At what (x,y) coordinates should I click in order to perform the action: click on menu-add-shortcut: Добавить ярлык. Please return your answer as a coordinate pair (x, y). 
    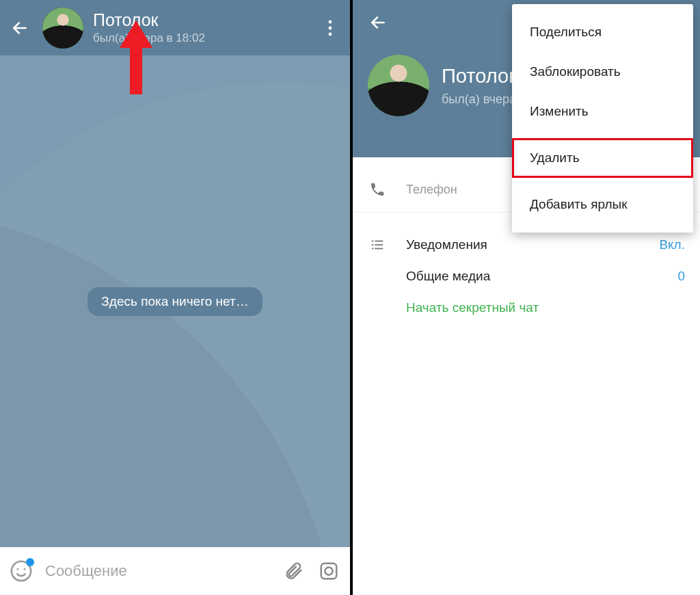
    Looking at the image, I should click on (603, 204).